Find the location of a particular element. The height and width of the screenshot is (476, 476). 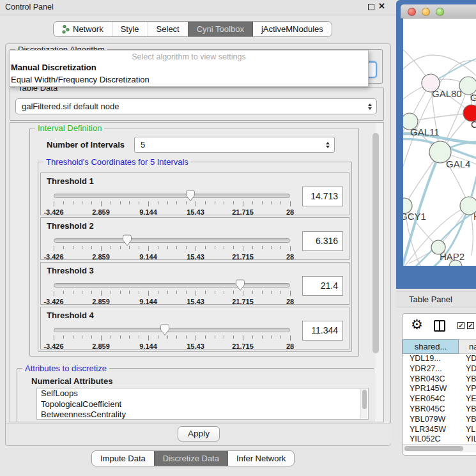

spinner-arrows-icon is located at coordinates (328, 145).